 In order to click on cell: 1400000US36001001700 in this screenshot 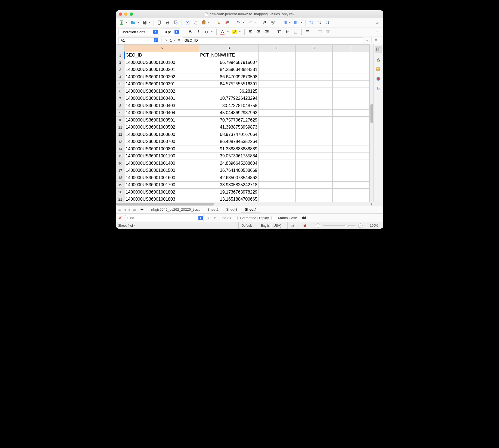, I will do `click(162, 185)`.